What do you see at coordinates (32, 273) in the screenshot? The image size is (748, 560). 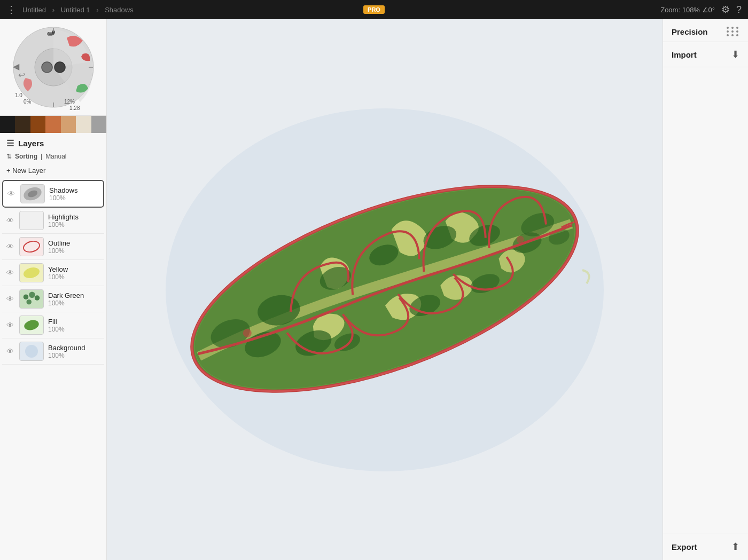 I see `layer-thumb-yellow` at bounding box center [32, 273].